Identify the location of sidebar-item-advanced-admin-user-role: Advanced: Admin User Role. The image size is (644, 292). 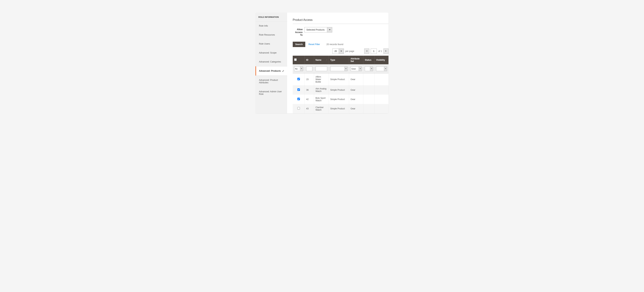
(272, 93).